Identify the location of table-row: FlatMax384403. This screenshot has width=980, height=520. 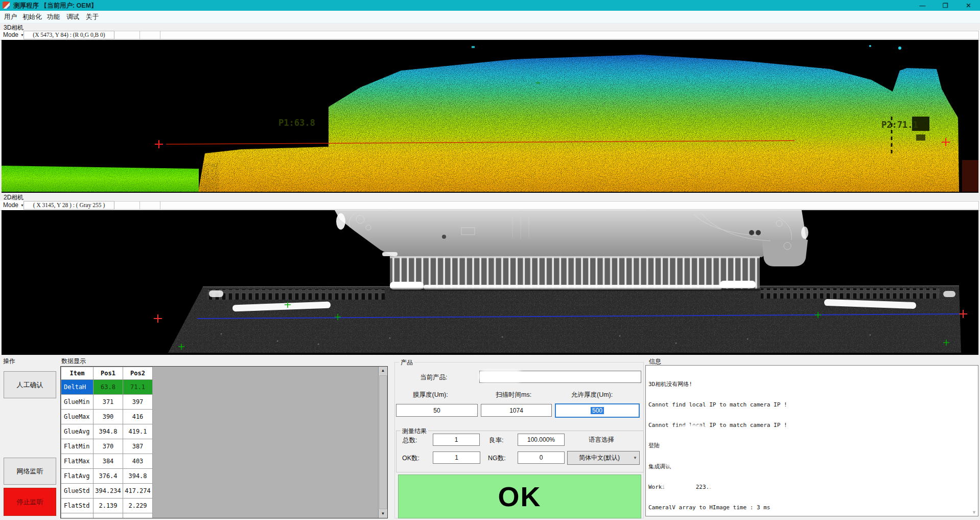
(107, 461).